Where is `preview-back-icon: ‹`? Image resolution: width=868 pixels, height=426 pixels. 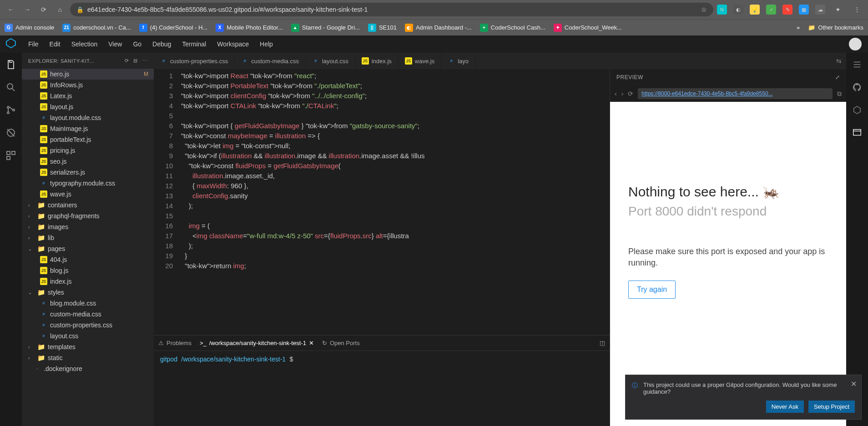 preview-back-icon: ‹ is located at coordinates (616, 94).